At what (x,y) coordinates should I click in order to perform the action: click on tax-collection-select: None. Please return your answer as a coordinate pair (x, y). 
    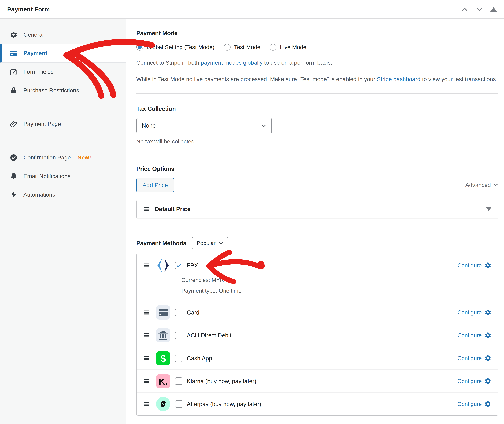
    Looking at the image, I should click on (204, 125).